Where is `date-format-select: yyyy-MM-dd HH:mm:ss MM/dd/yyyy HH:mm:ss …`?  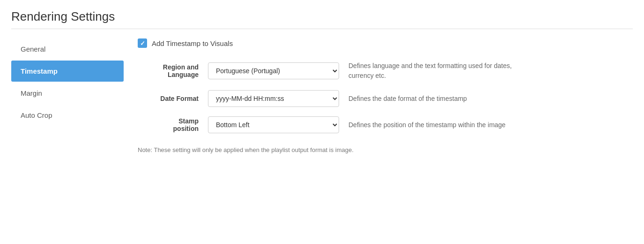 date-format-select: yyyy-MM-dd HH:mm:ss MM/dd/yyyy HH:mm:ss … is located at coordinates (274, 99).